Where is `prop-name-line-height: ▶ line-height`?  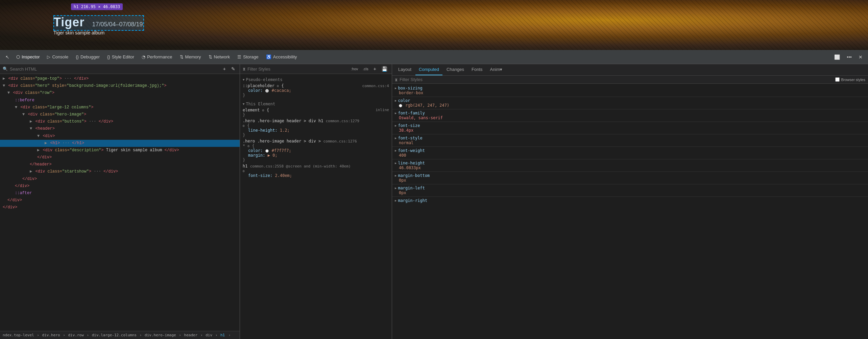 prop-name-line-height: ▶ line-height is located at coordinates (630, 163).